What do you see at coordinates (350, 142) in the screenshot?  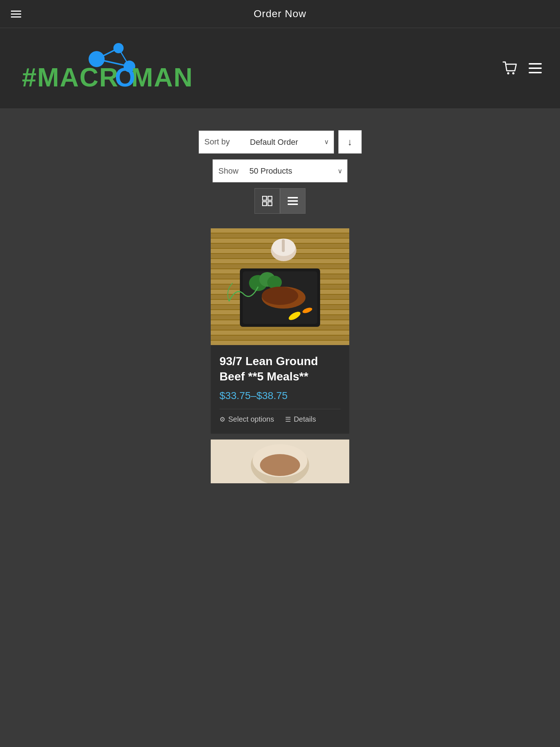 I see `sort-direction-button: ↓` at bounding box center [350, 142].